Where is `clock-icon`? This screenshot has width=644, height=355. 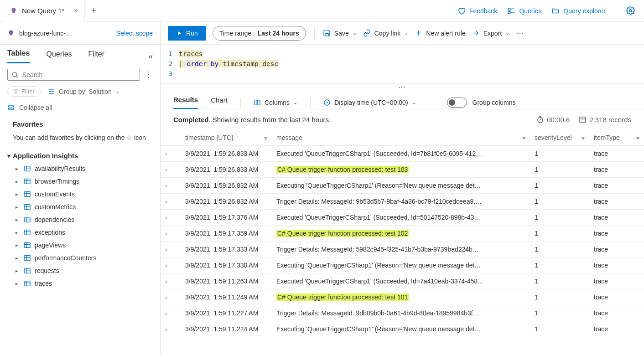
clock-icon is located at coordinates (327, 103).